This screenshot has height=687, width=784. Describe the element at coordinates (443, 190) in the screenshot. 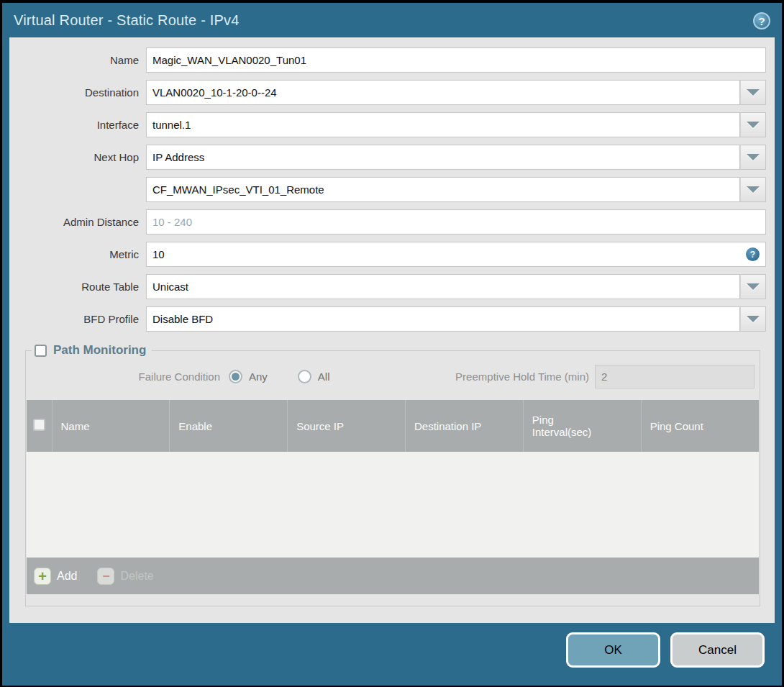

I see `next-hop-address-input` at that location.